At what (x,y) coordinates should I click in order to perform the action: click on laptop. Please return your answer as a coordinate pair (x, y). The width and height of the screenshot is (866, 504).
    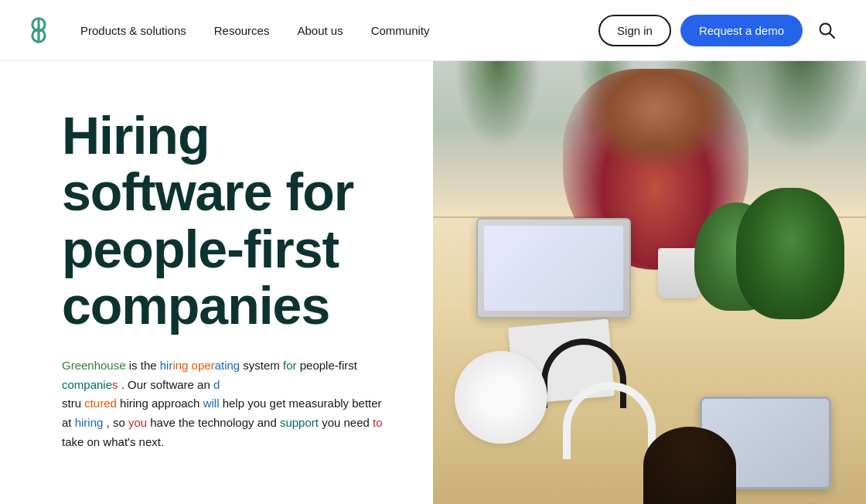
    Looking at the image, I should click on (554, 268).